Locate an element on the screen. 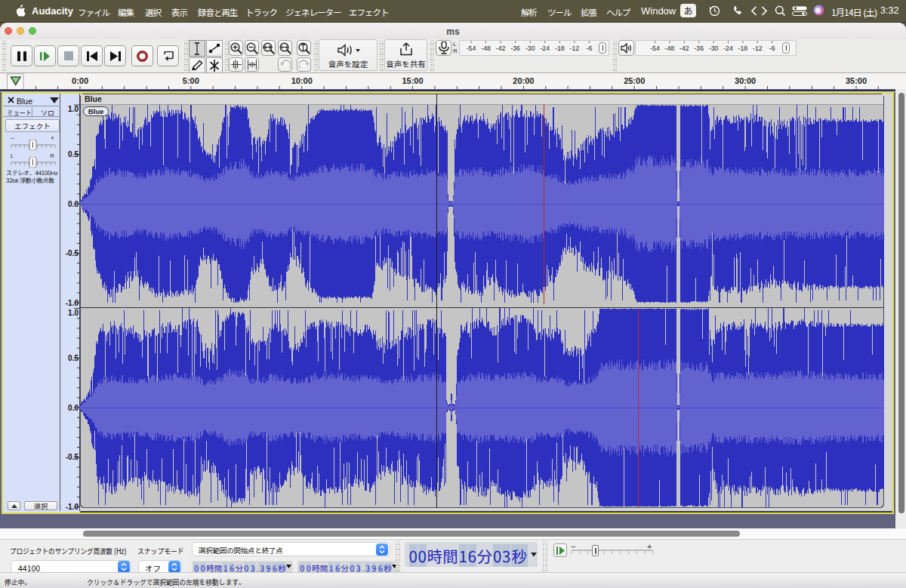  svg-text: 30:00 is located at coordinates (745, 81).